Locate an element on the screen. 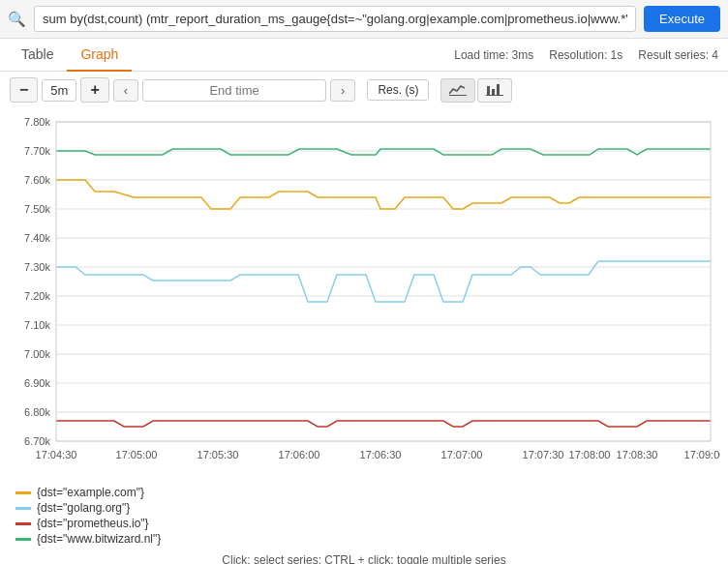 This screenshot has height=564, width=728. svg-text: 17:07:30 is located at coordinates (544, 455).